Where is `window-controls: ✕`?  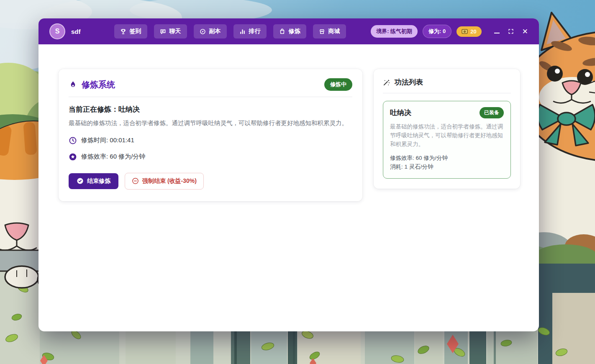 window-controls: ✕ is located at coordinates (511, 32).